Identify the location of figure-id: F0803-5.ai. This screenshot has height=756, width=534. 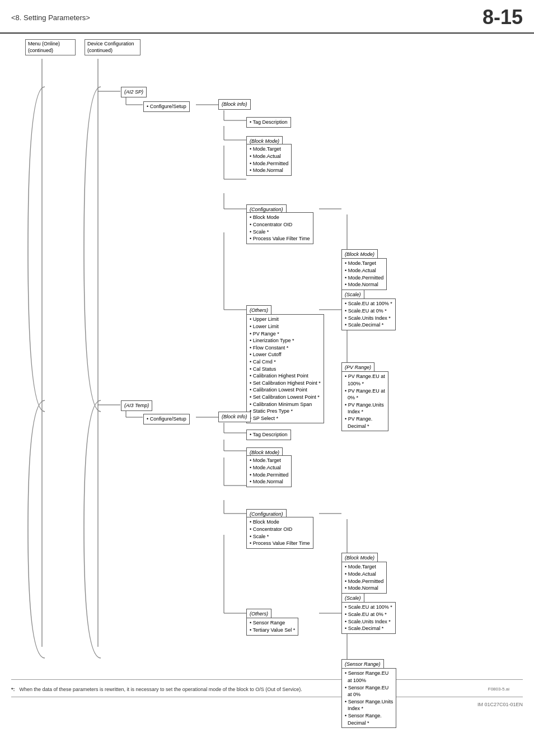
(499, 689).